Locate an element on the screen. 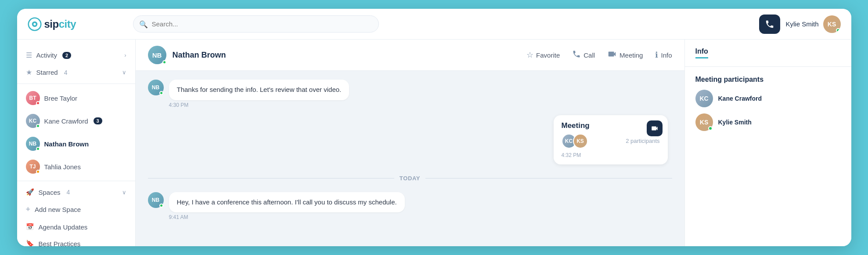 This screenshot has width=868, height=255. chat-header-actions: ☆ Favorite Call Meeting is located at coordinates (599, 55).